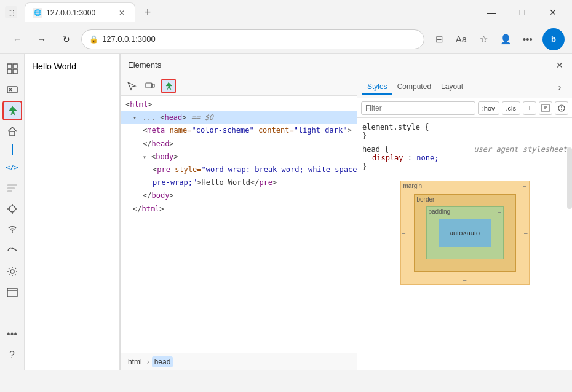 This screenshot has width=572, height=392. Describe the element at coordinates (12, 209) in the screenshot. I see `sidebar-debug-button` at that location.